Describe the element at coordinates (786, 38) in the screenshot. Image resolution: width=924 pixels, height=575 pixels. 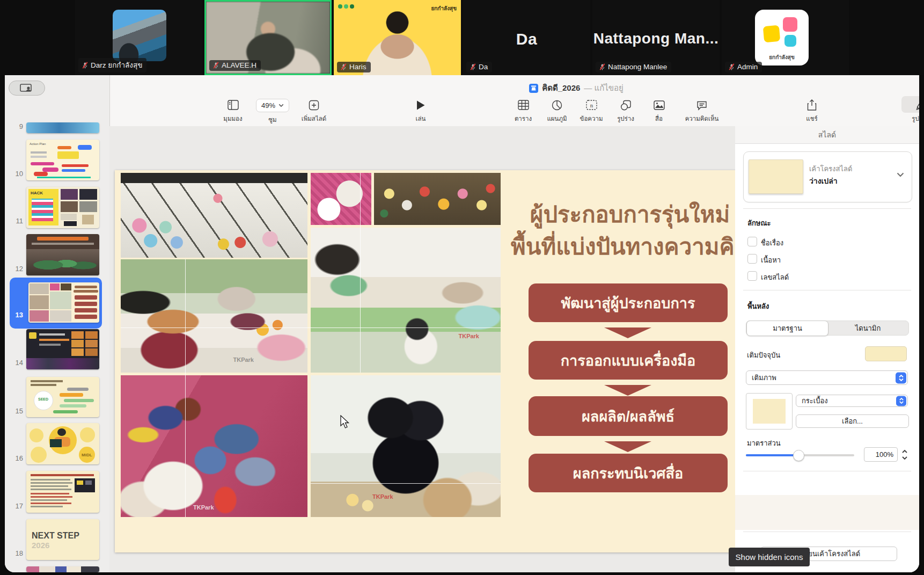
I see `participant-tile-admin: ยกกำลังสุข Admin` at that location.